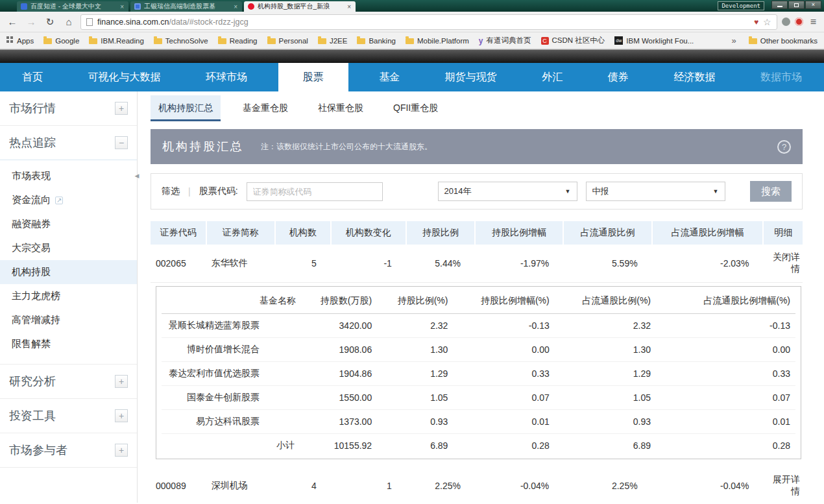  What do you see at coordinates (186, 6) in the screenshot?
I see `browser-tab-fund: 工银瑞信高端制造股票基 ×` at bounding box center [186, 6].